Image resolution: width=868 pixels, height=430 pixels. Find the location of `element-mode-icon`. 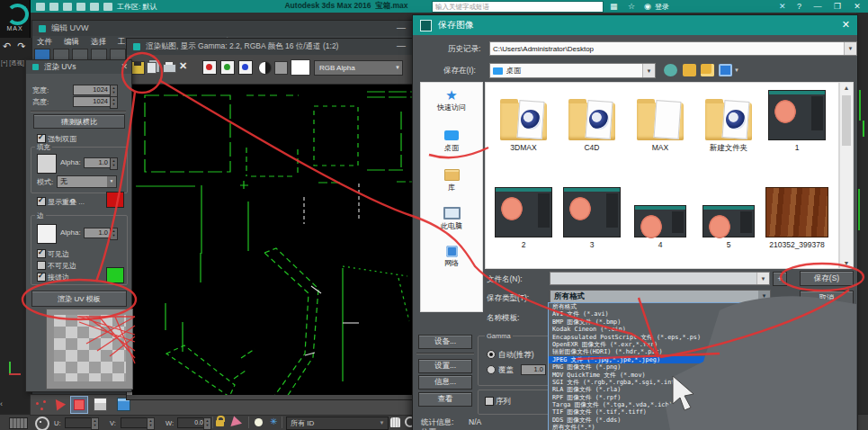

element-mode-icon is located at coordinates (101, 405).